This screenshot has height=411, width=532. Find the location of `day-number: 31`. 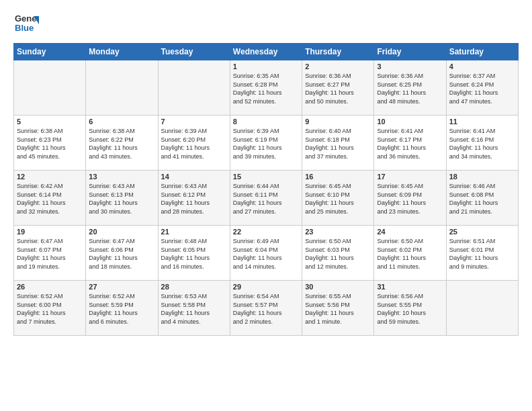

day-number: 31 is located at coordinates (410, 287).